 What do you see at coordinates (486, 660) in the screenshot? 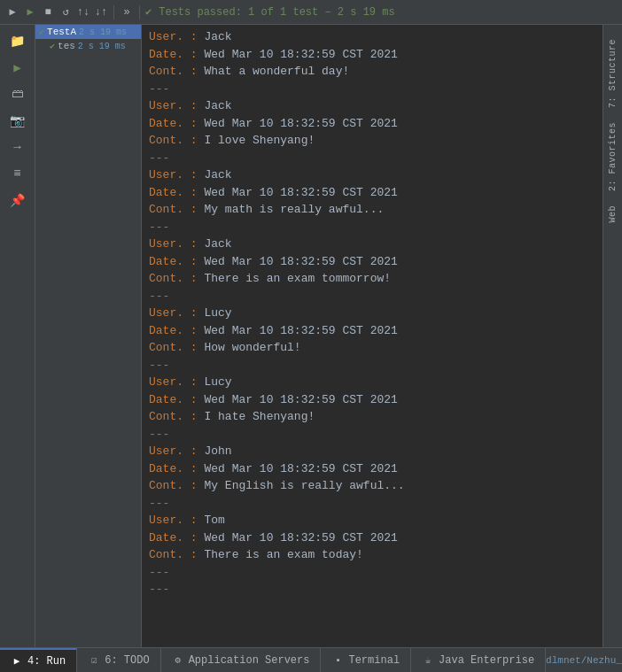
I see `java-tab-label: Java Enterprise` at bounding box center [486, 660].